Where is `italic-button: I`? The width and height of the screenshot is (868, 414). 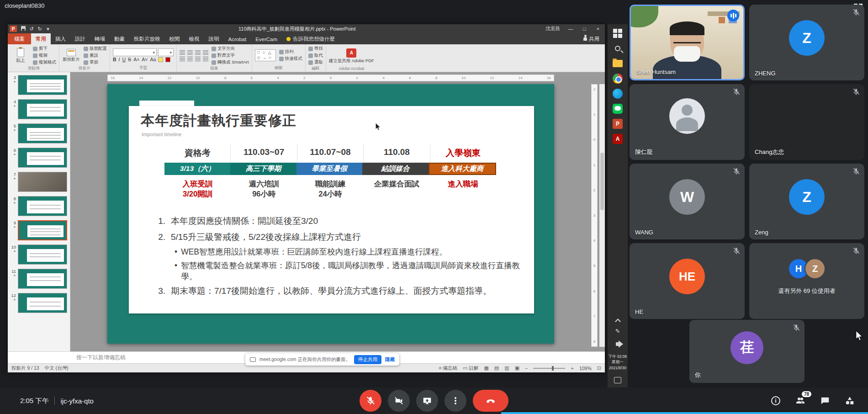
italic-button: I is located at coordinates (120, 59).